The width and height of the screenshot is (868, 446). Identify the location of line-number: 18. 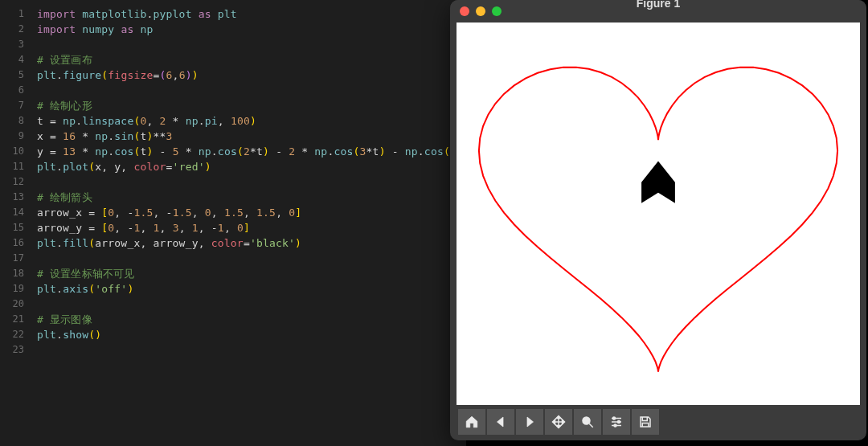
(18, 273).